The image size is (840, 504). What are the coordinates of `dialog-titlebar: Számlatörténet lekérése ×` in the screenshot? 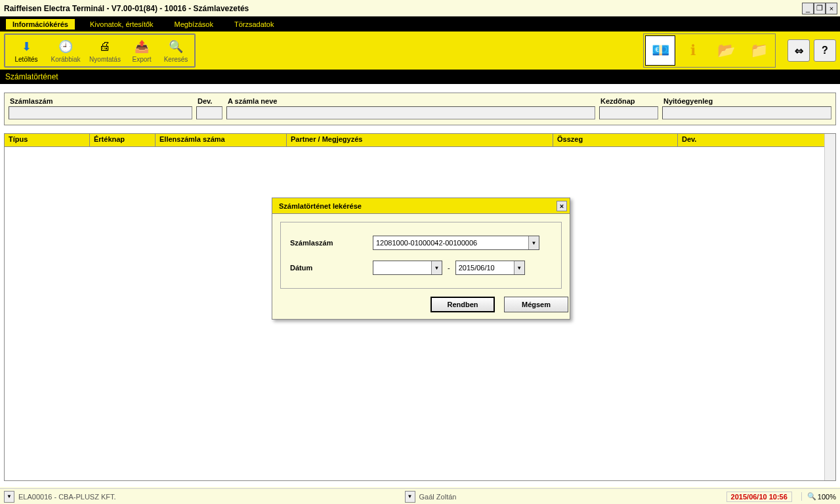 It's located at (421, 206).